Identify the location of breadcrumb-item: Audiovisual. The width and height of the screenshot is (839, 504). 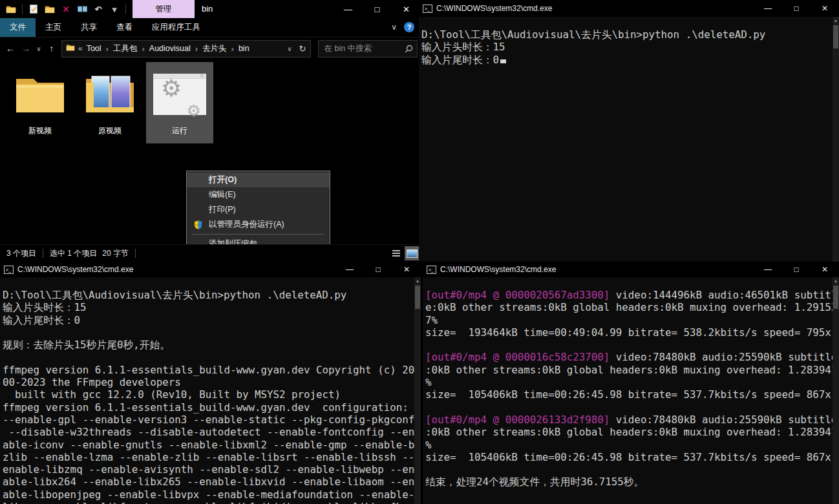
(170, 48).